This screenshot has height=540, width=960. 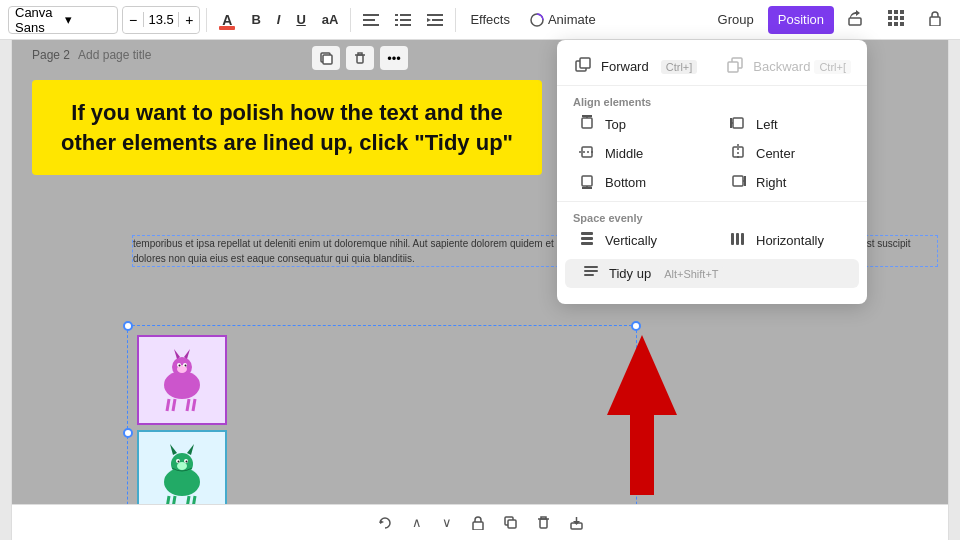 I want to click on align-row-2: Middle Center, so click(x=712, y=154).